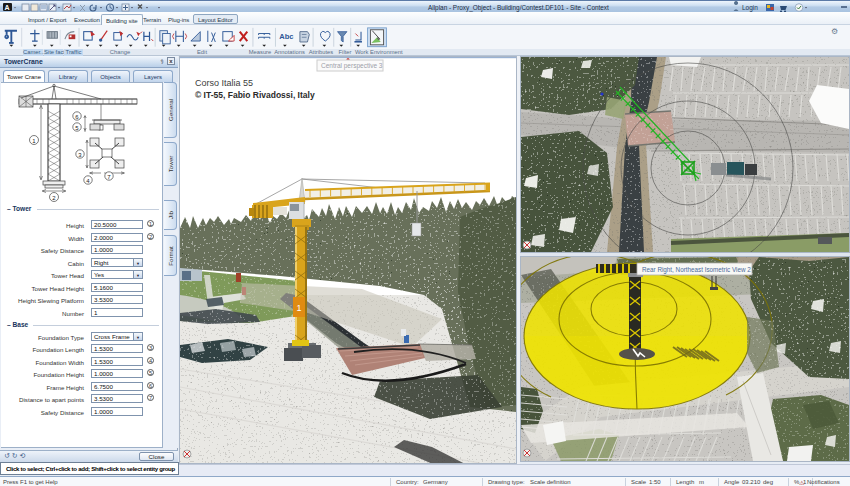  Describe the element at coordinates (298, 308) in the screenshot. I see `svg-text: 1` at that location.